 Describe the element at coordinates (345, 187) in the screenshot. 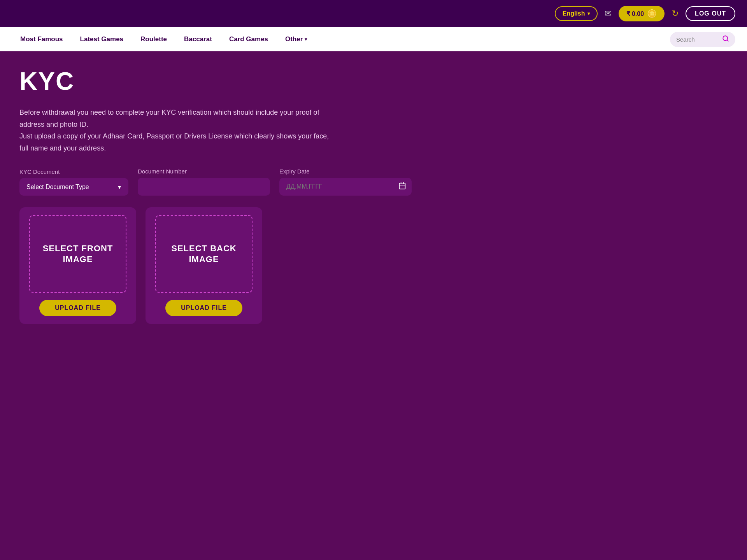

I see `expiry-date-input` at that location.